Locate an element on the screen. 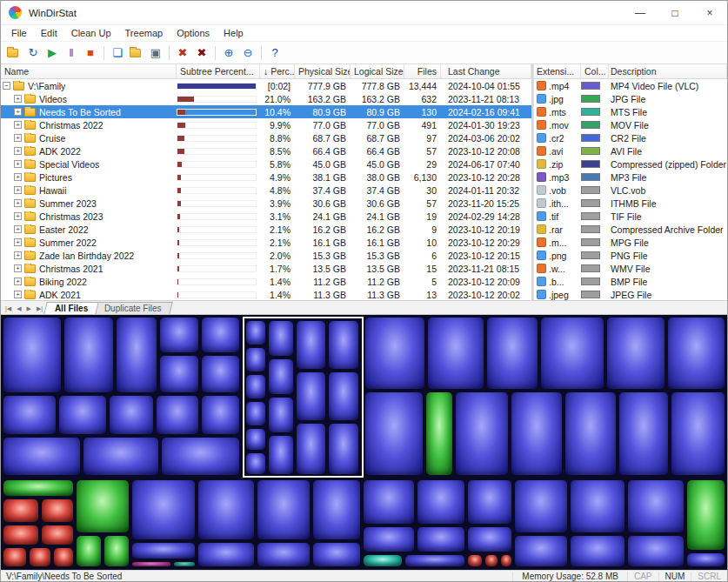 The height and width of the screenshot is (582, 728). extension-row: .jpgJPG File is located at coordinates (631, 99).